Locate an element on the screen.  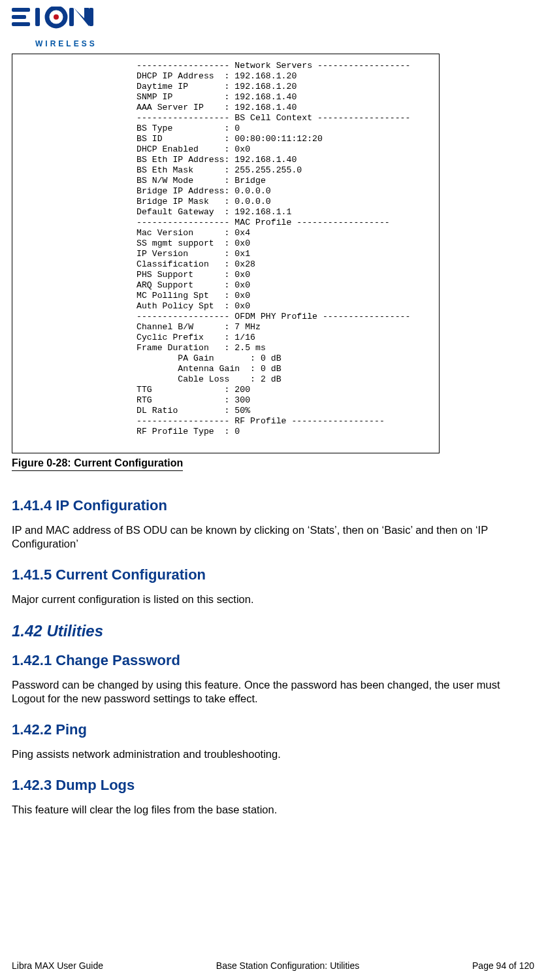
paragraph: Ping assists network administration and … is located at coordinates (273, 754).